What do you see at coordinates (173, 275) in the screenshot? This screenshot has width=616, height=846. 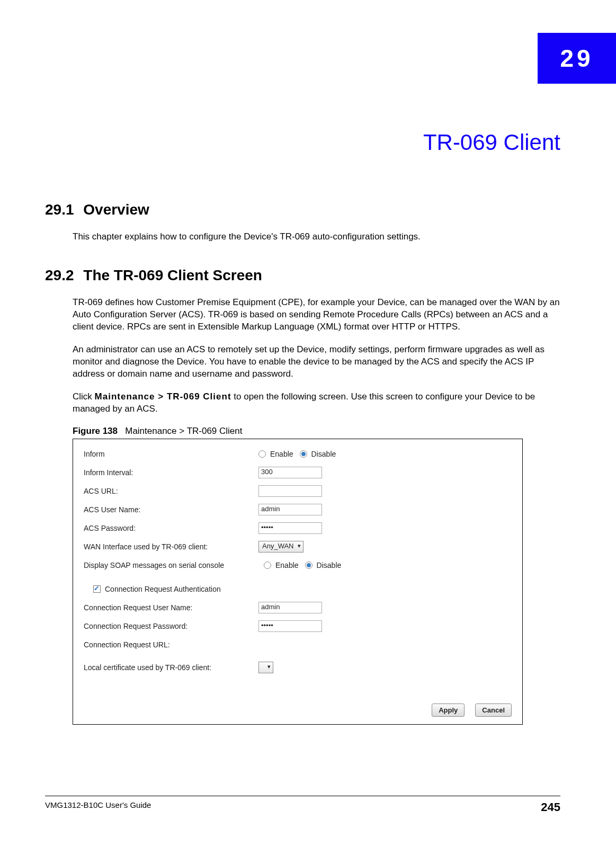 I see `section-title: The TR-069 Client Screen` at bounding box center [173, 275].